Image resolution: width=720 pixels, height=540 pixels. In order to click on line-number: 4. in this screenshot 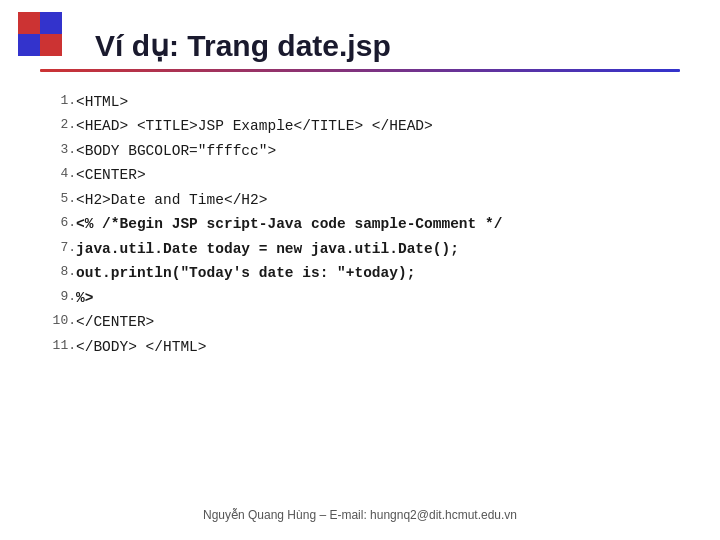, I will do `click(58, 175)`.